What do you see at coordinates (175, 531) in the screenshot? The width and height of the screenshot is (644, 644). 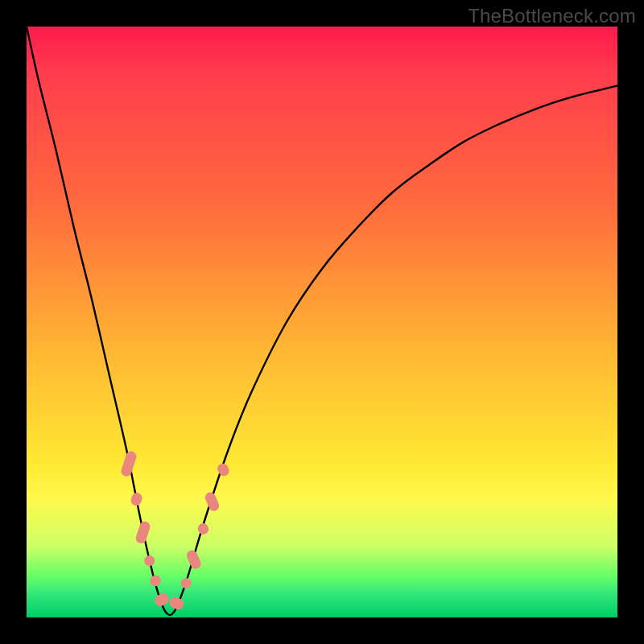 I see `bead-markers` at bounding box center [175, 531].